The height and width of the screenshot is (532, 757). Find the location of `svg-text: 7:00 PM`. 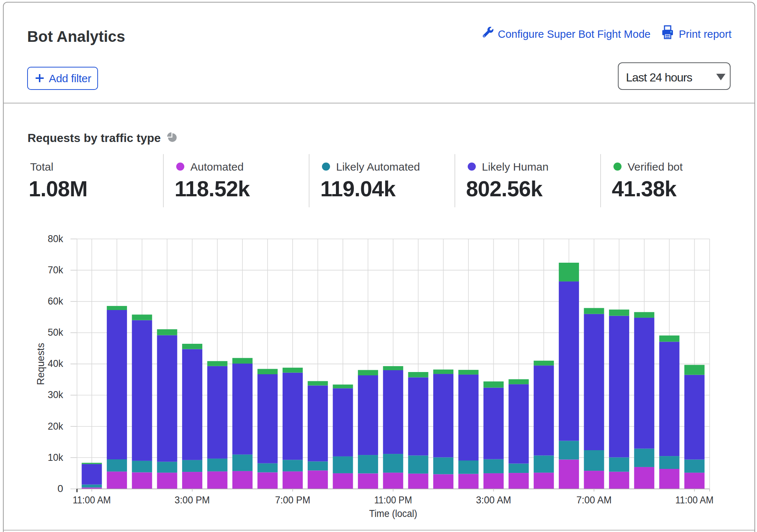

svg-text: 7:00 PM is located at coordinates (293, 500).